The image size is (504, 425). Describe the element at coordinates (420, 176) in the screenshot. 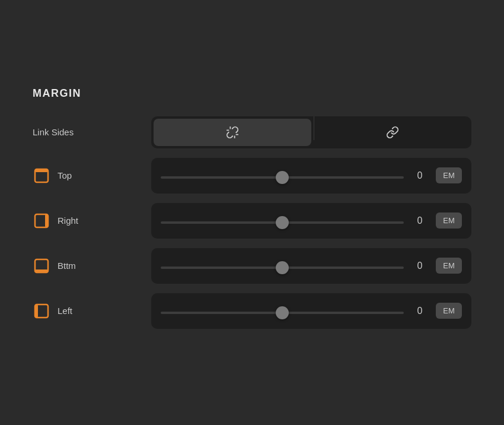

I see `top-value: 0` at that location.